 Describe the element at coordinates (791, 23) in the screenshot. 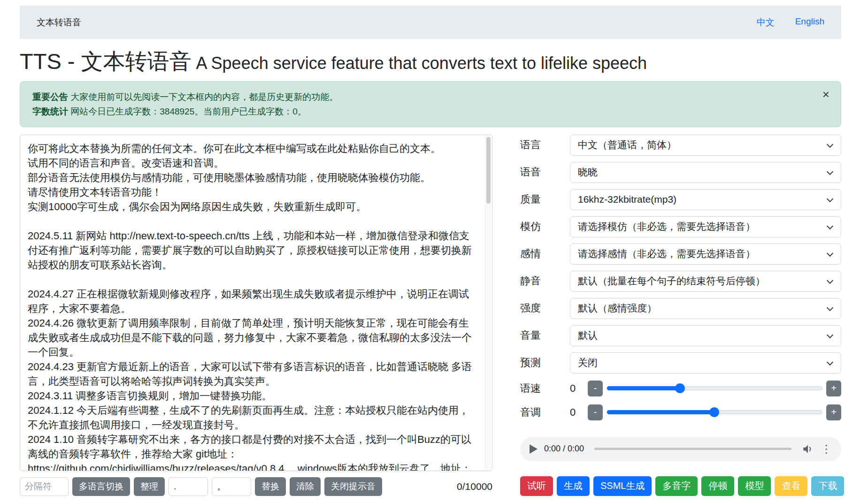

I see `language-switcher: 中文 English` at that location.